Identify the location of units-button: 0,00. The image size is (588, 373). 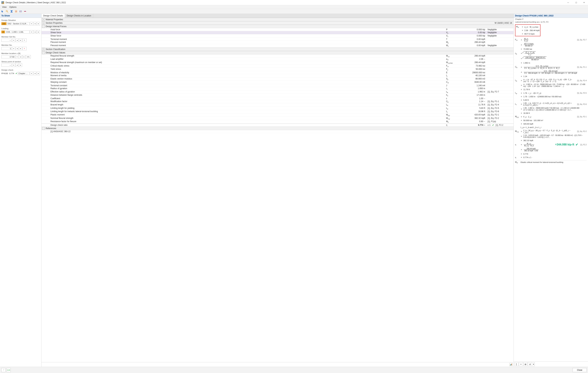
(9, 370).